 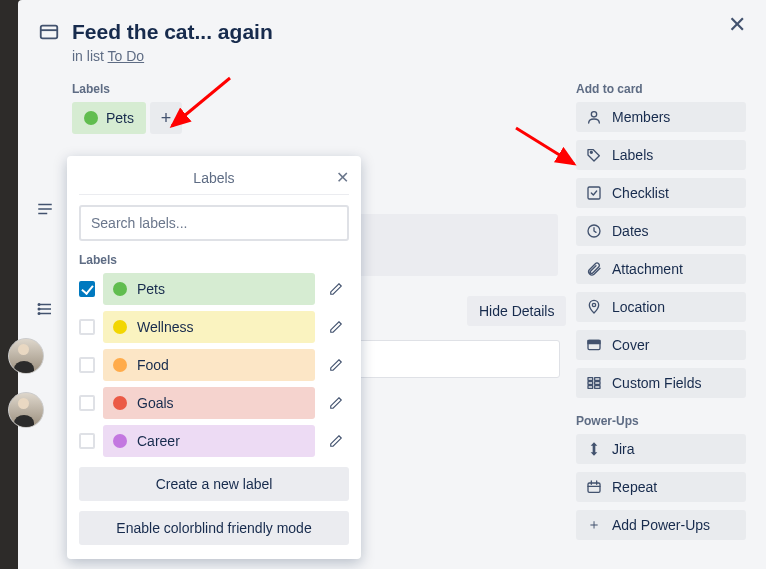 I want to click on fields-icon, so click(x=594, y=383).